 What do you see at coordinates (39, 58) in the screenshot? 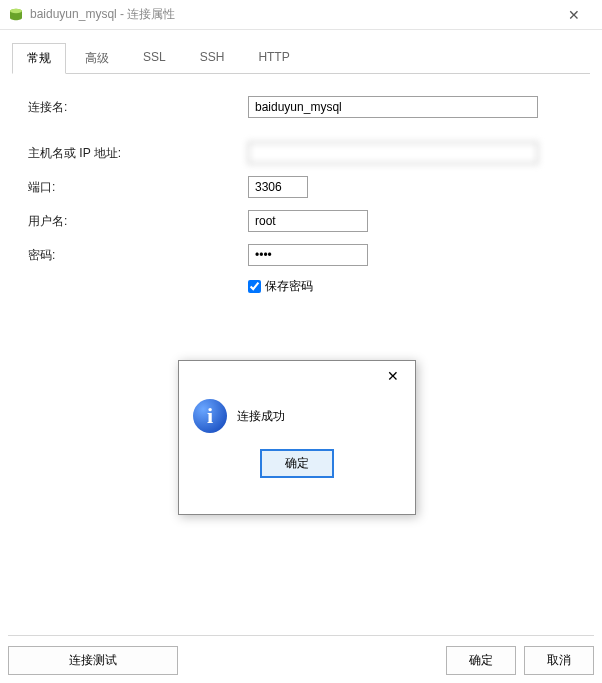
I see `tab-general: 常规` at bounding box center [39, 58].